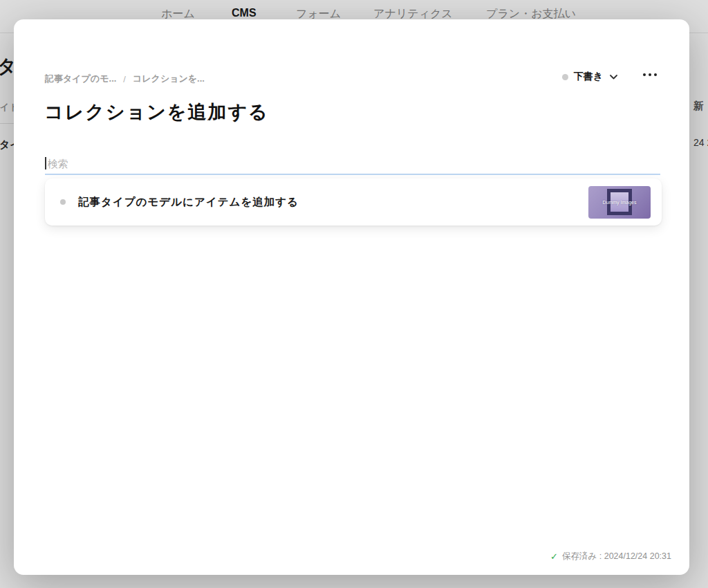 This screenshot has width=708, height=588. Describe the element at coordinates (566, 77) in the screenshot. I see `status-dot-icon` at that location.